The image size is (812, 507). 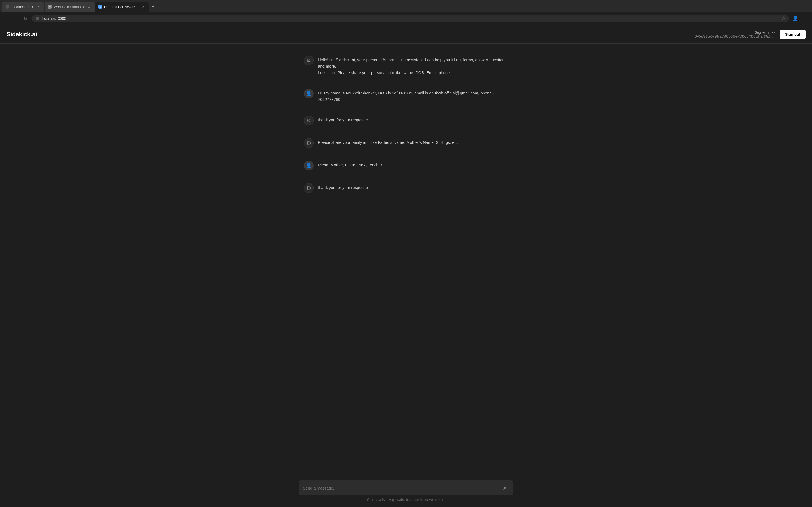 I want to click on url-bar: localhost:3000 ☆, so click(x=410, y=19).